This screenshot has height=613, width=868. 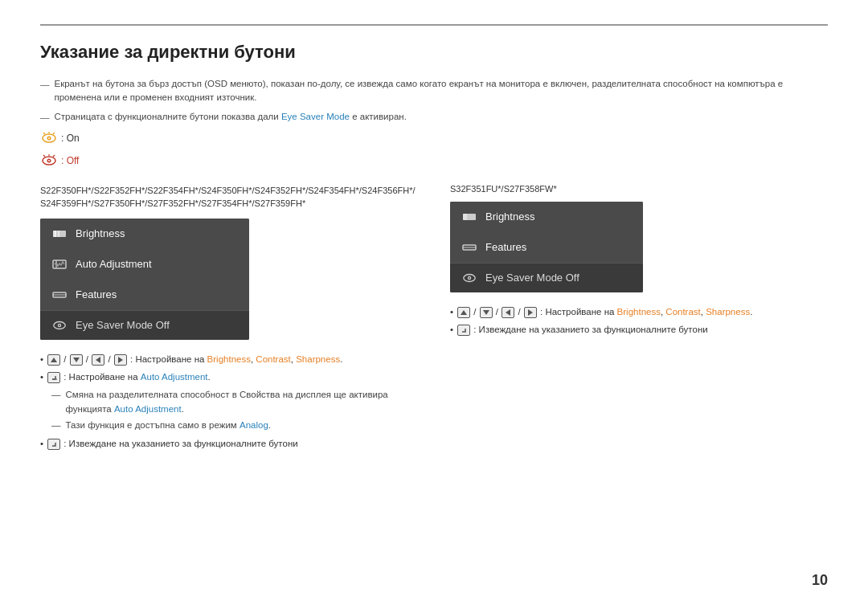 I want to click on right-column: S32F351FU*/S27F358FW* Brightness, so click(x=639, y=263).